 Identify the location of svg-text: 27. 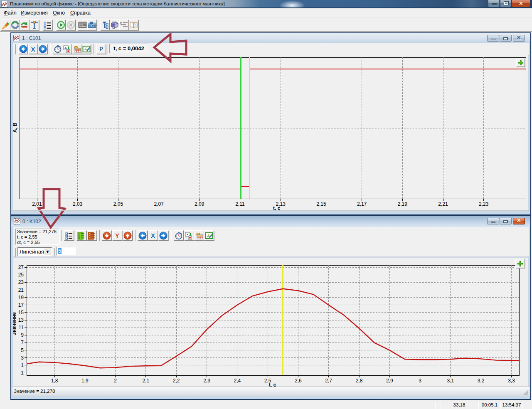
(21, 267).